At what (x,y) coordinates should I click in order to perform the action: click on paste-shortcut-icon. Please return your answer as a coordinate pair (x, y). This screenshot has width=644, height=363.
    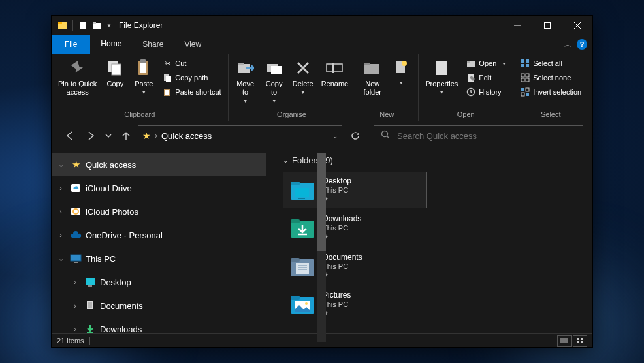
    Looking at the image, I should click on (167, 92).